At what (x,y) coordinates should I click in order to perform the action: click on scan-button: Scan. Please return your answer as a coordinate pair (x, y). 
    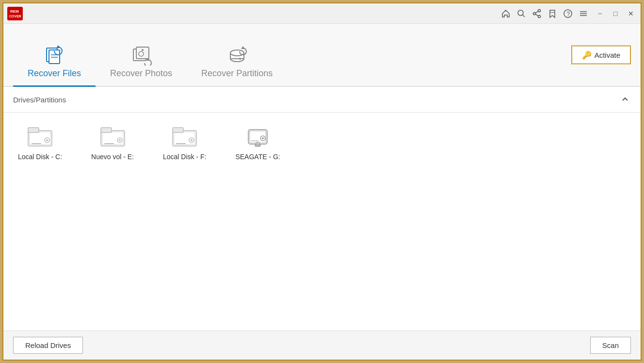
    Looking at the image, I should click on (611, 346).